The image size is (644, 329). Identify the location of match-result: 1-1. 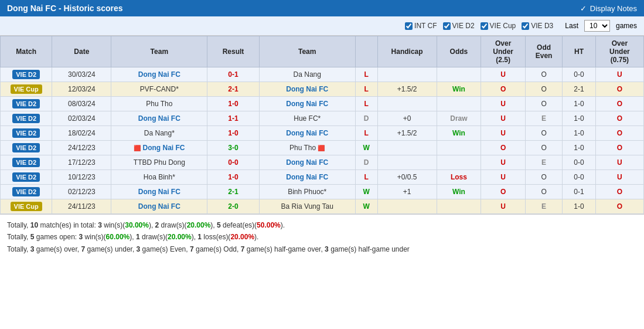
(233, 118).